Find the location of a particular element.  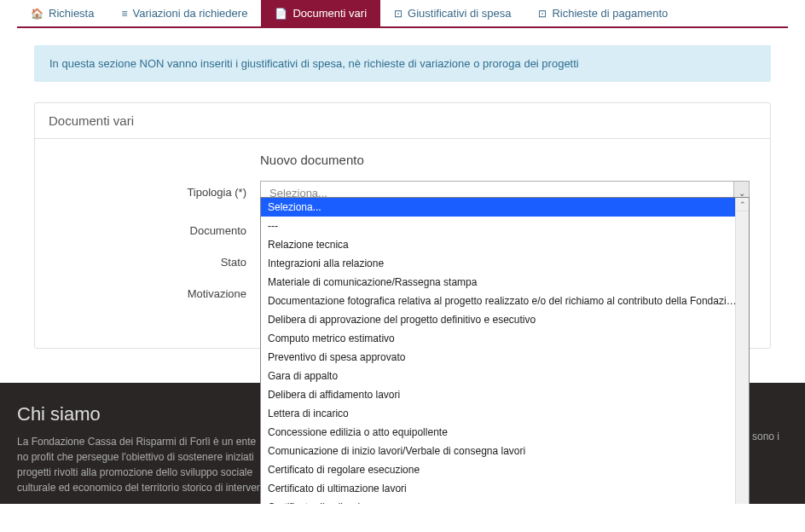

dropdown-option: Certificato di ultimazione lavori is located at coordinates (505, 489).